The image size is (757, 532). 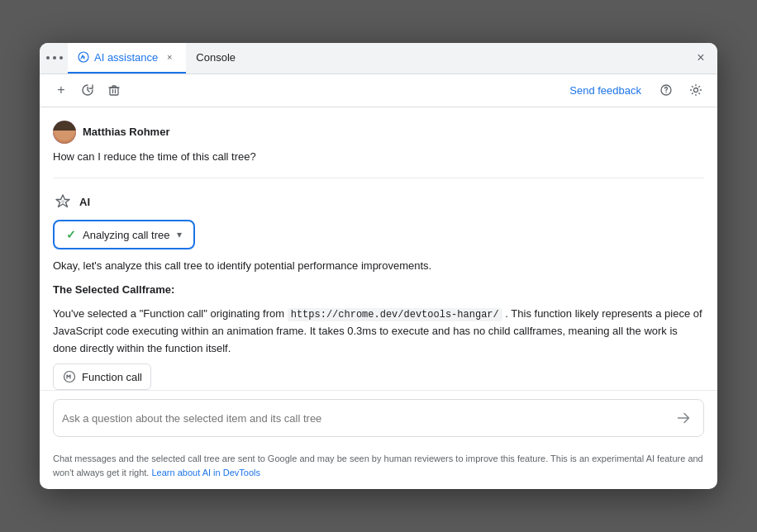 What do you see at coordinates (666, 90) in the screenshot?
I see `help-button` at bounding box center [666, 90].